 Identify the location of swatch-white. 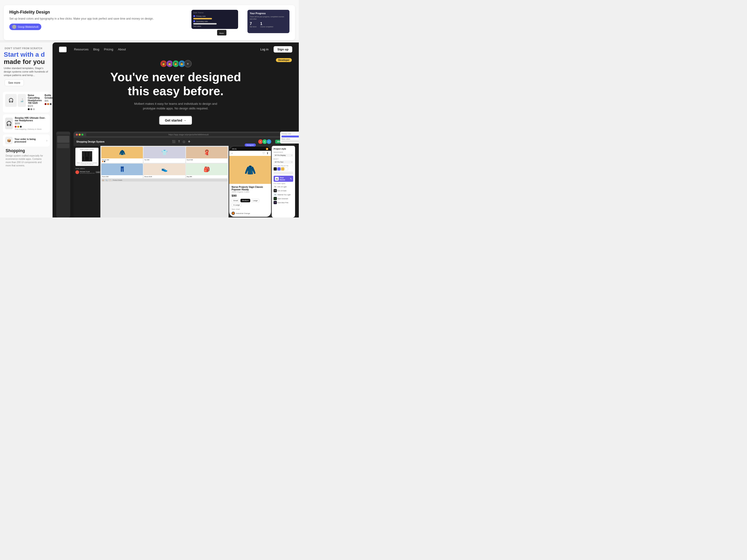
(286, 169).